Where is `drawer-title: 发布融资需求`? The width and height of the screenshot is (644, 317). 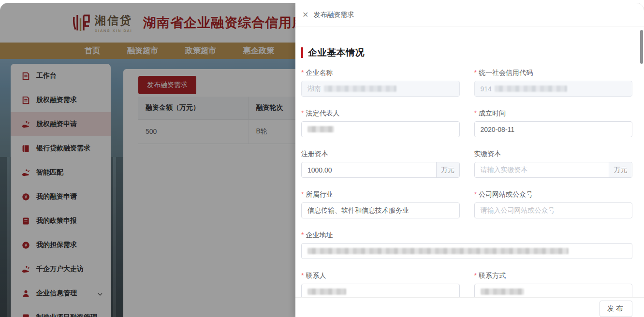 drawer-title: 发布融资需求 is located at coordinates (334, 15).